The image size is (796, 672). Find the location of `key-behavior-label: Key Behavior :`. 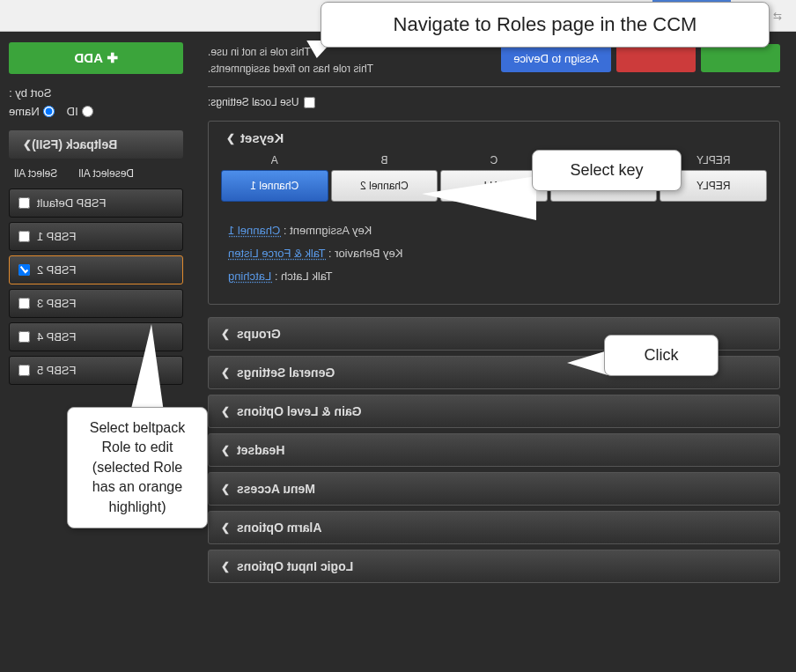

key-behavior-label: Key Behavior : is located at coordinates (366, 254).